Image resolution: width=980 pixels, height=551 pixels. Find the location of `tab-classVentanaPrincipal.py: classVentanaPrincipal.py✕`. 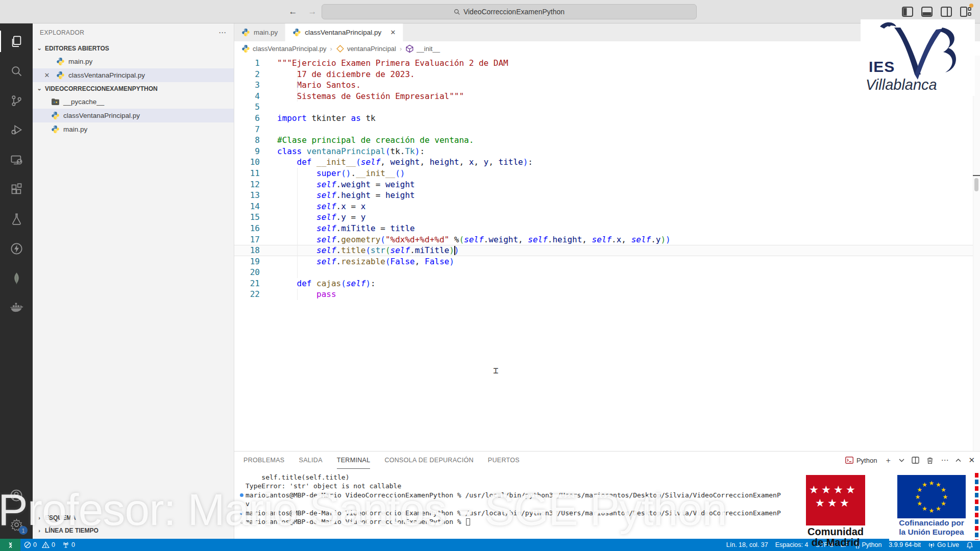

tab-classVentanaPrincipal.py: classVentanaPrincipal.py✕ is located at coordinates (344, 33).